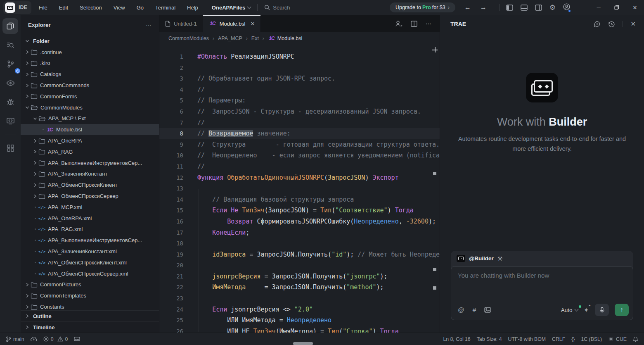  I want to click on code-line: 9// Структура - готовая для сериализации…, so click(300, 145).